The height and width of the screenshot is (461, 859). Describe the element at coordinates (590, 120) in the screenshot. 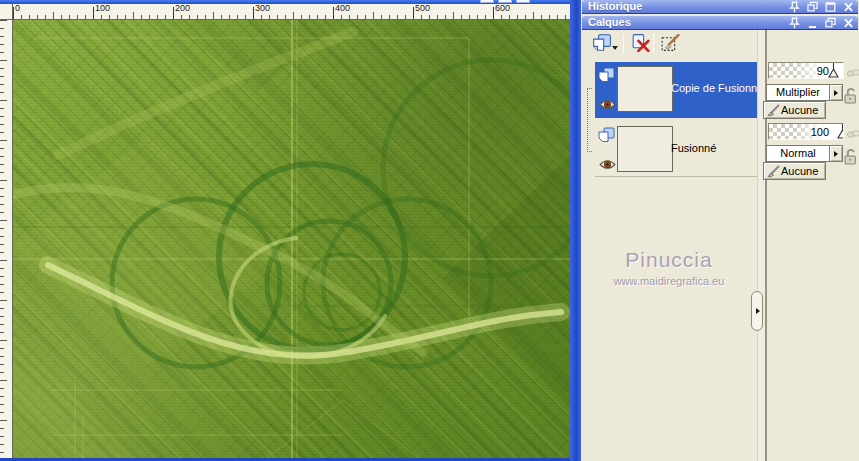

I see `palette-resize-handle` at that location.